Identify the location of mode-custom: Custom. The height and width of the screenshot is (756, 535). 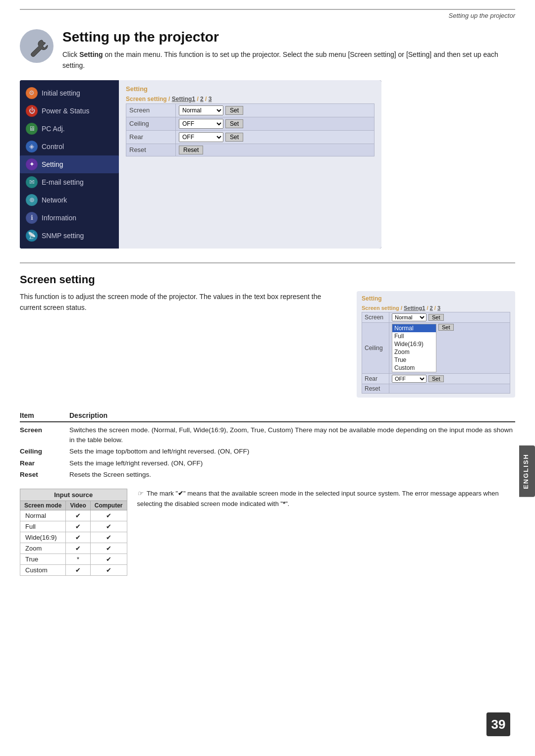
(43, 570).